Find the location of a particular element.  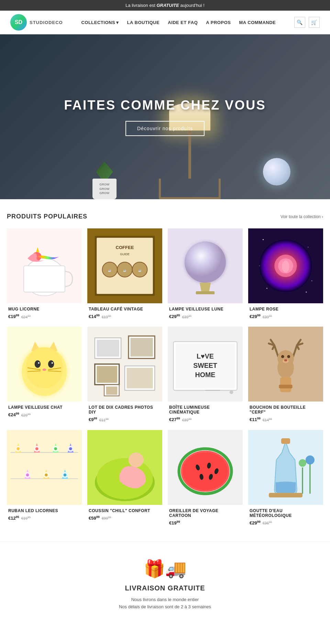

hero-title: FAITES COMME CHEZ VOUS is located at coordinates (165, 105).